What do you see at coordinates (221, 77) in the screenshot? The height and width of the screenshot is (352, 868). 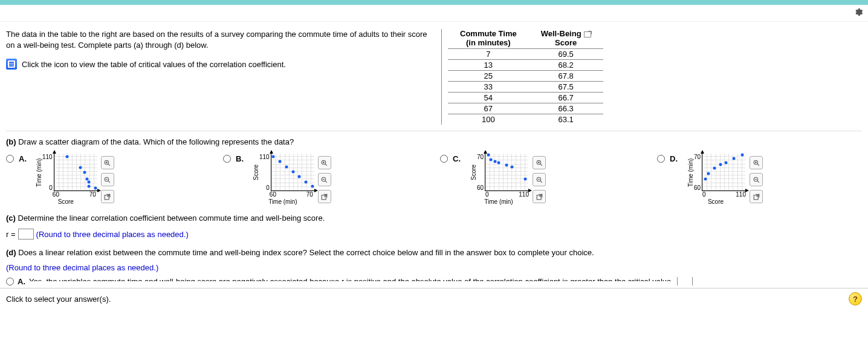 I see `prompt-column: The data in the table to the right are b…` at bounding box center [221, 77].